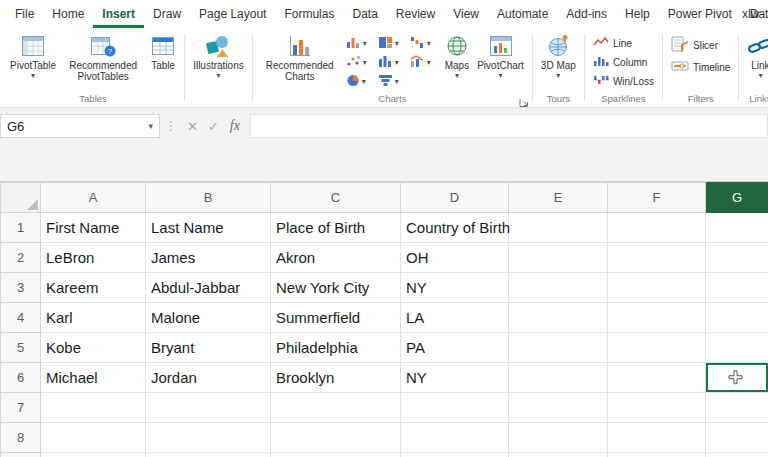 The width and height of the screenshot is (768, 457). Describe the element at coordinates (638, 14) in the screenshot. I see `ribbon-tab-help: Help` at that location.